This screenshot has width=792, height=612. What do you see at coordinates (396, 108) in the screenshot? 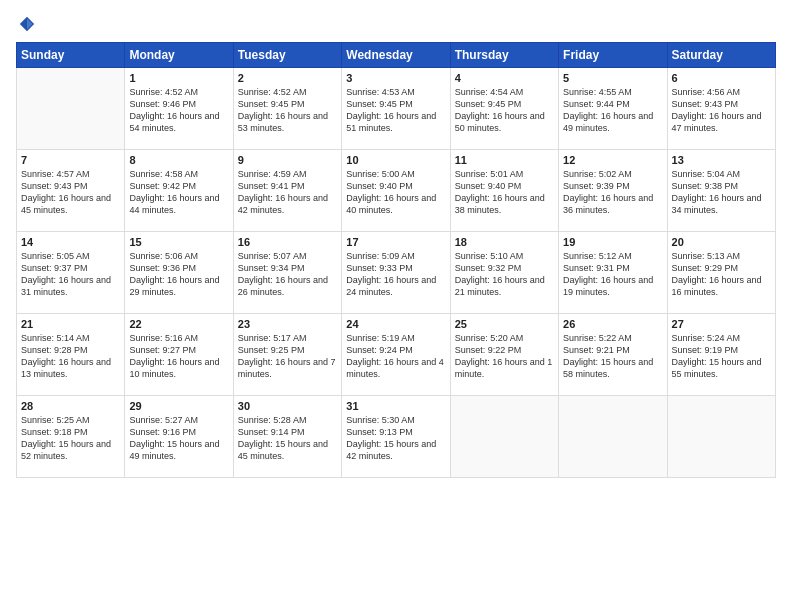
I see `calendar-week-1: 1Sunrise: 4:52 AMSunset: 9:46 PMDaylight…` at bounding box center [396, 108].